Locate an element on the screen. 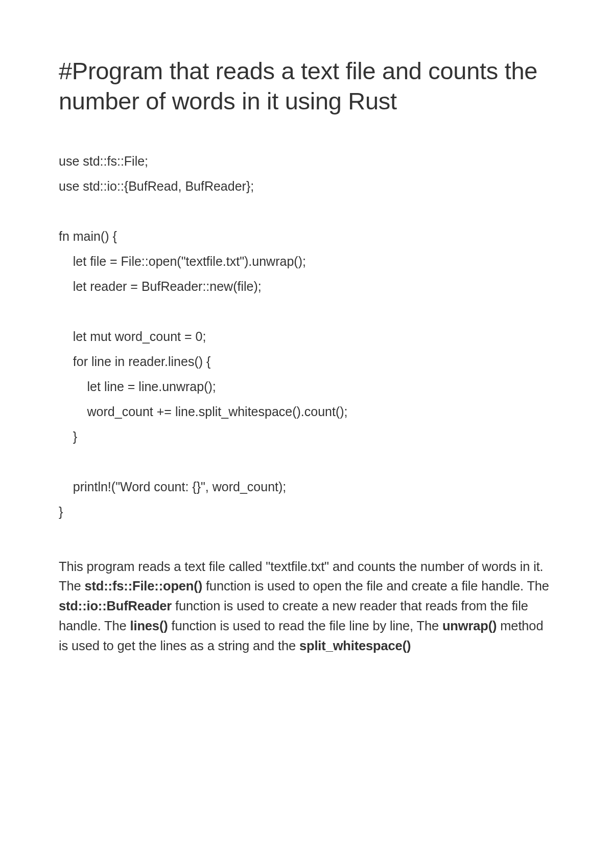 The height and width of the screenshot is (868, 613). code-line: for line in reader.lines() { is located at coordinates (306, 362).